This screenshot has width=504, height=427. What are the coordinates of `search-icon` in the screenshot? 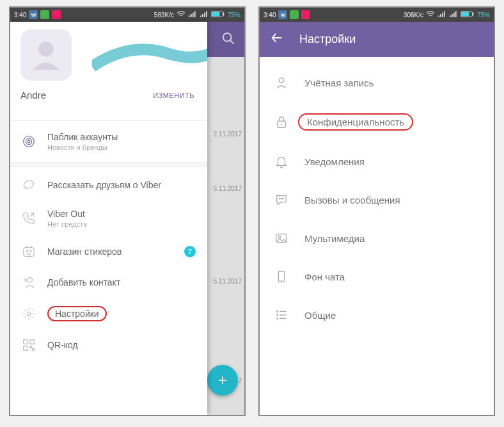 It's located at (228, 40).